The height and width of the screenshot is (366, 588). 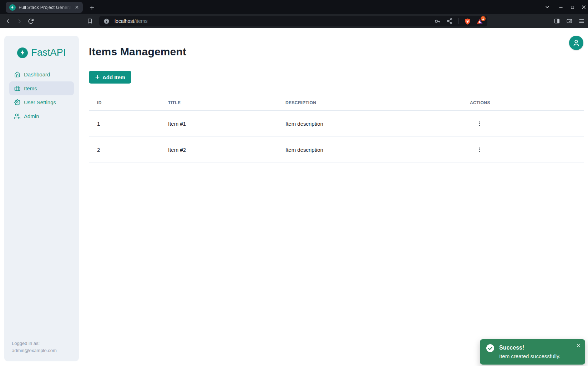 I want to click on success-toast: Success! Item created successfully., so click(x=532, y=352).